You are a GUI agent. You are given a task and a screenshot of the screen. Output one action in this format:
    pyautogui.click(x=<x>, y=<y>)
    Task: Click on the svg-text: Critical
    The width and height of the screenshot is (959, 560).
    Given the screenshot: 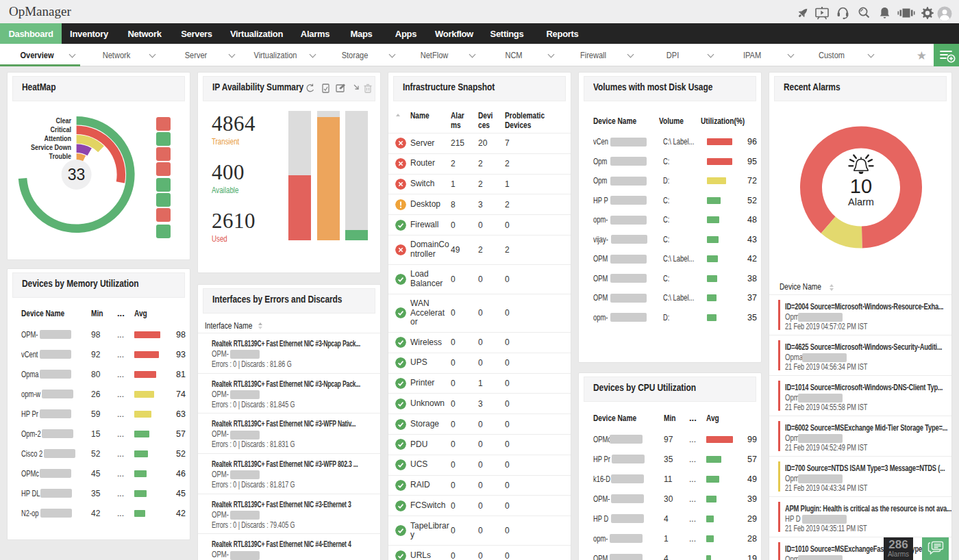 What is the action you would take?
    pyautogui.click(x=60, y=130)
    